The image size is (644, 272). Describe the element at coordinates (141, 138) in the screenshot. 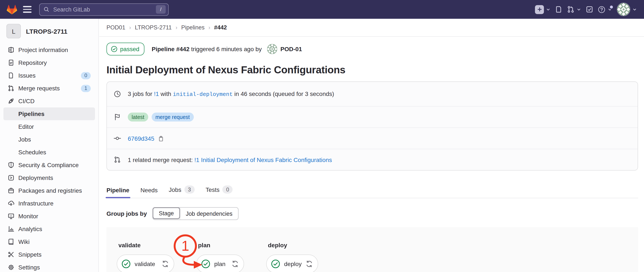

I see `commit-sha-link: 6769d345` at that location.